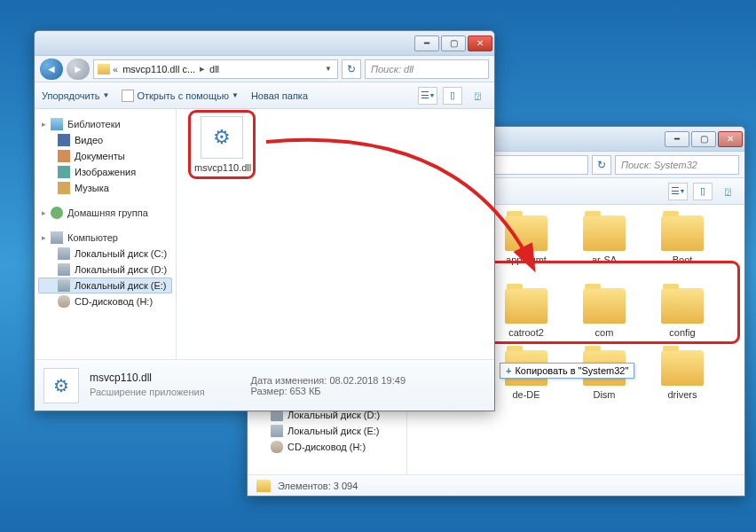 The image size is (756, 532). Describe the element at coordinates (105, 270) in the screenshot. I see `sidebar-drive-d: Локальный диск (D:)` at that location.